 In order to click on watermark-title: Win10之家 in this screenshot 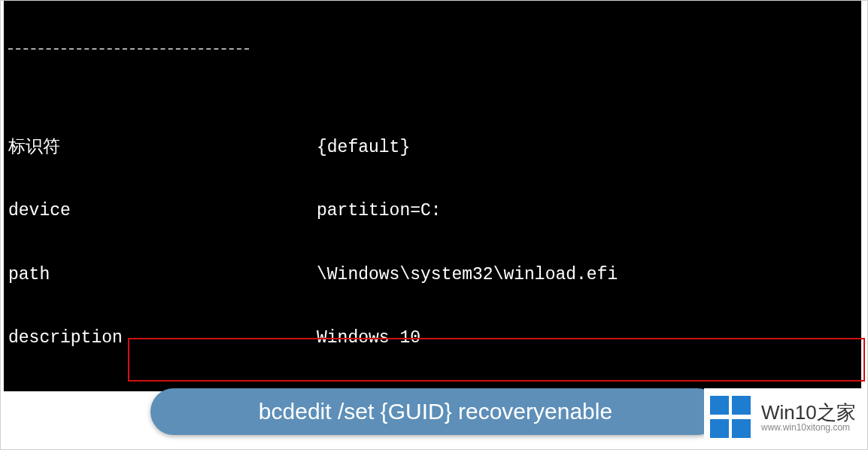, I will do `click(809, 412)`.